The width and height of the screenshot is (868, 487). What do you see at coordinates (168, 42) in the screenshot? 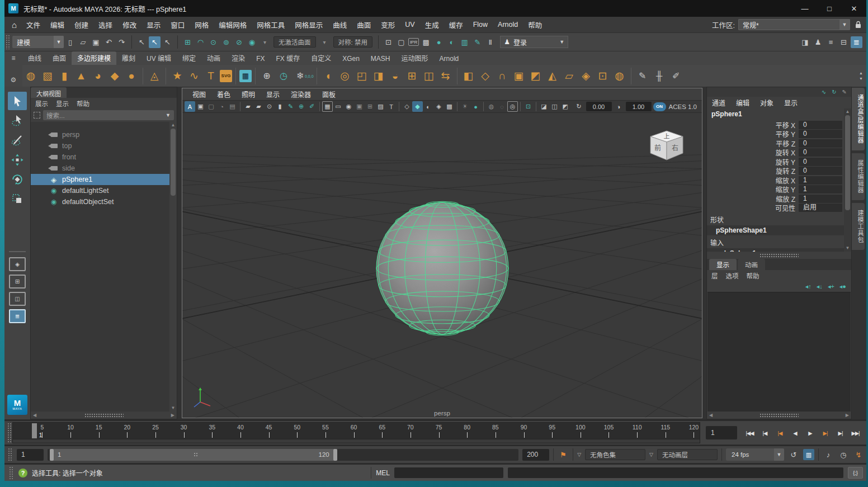
I see `select-component-icon: ↖` at bounding box center [168, 42].